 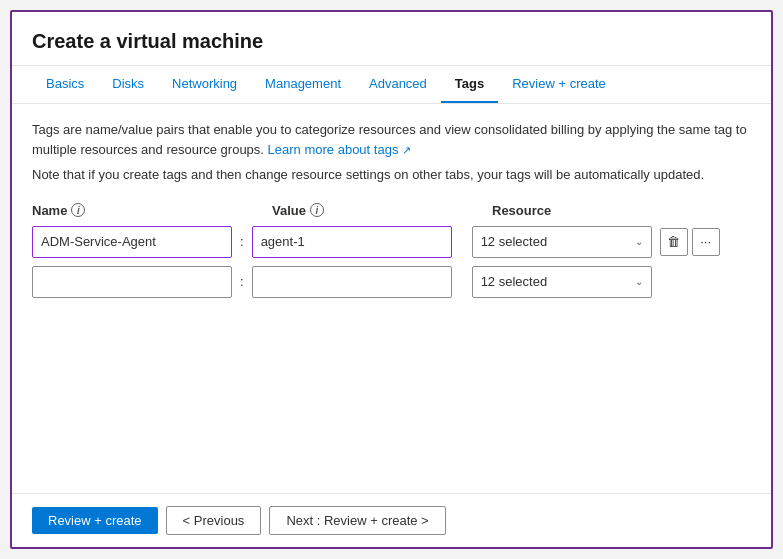 What do you see at coordinates (204, 84) in the screenshot?
I see `tab-networking: Networking` at bounding box center [204, 84].